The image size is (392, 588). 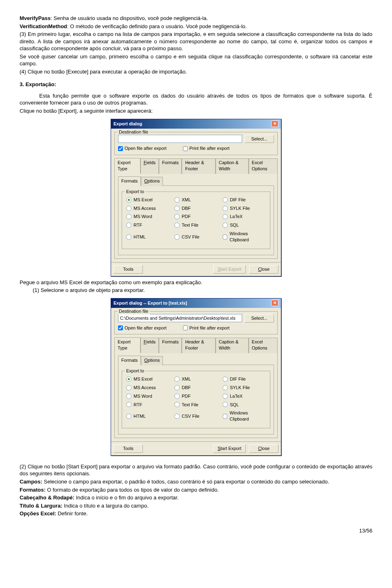 I want to click on para-cancel-field: Se você quiser cancelar um campo, primei…, so click(x=196, y=60).